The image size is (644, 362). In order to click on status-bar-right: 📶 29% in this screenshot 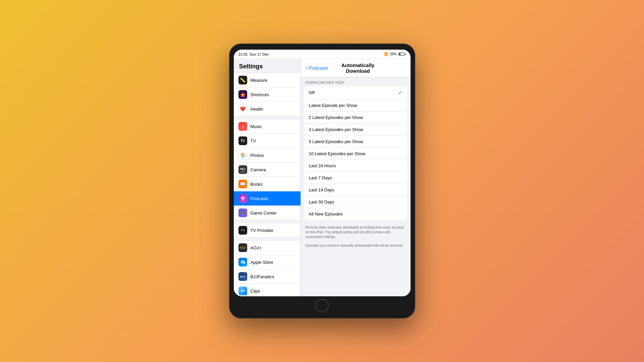, I will do `click(395, 54)`.